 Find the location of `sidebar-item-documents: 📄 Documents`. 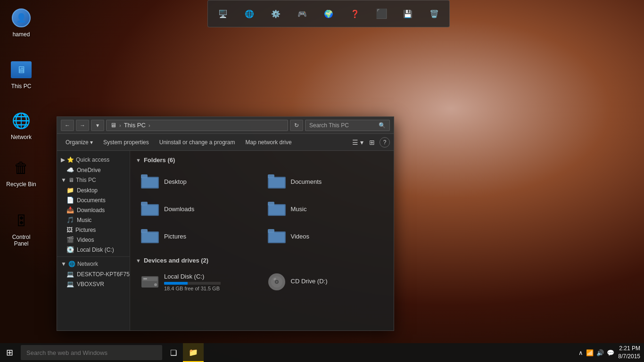

sidebar-item-documents: 📄 Documents is located at coordinates (93, 200).